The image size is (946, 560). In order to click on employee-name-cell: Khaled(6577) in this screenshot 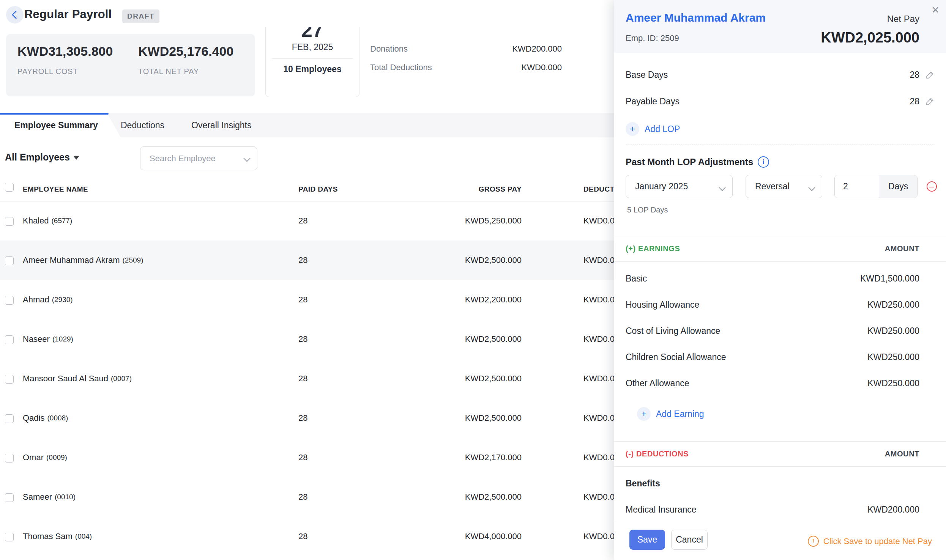, I will do `click(47, 221)`.